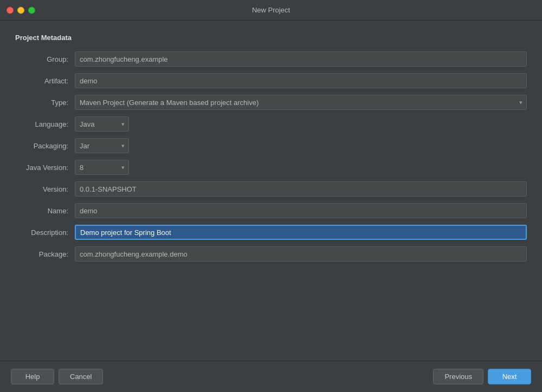 This screenshot has height=392, width=542. Describe the element at coordinates (102, 146) in the screenshot. I see `packaging-select-wrapper: Jar War` at that location.